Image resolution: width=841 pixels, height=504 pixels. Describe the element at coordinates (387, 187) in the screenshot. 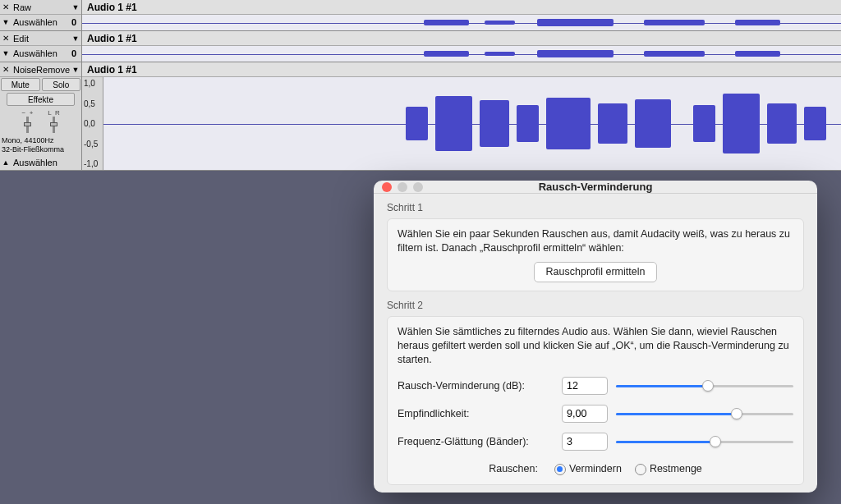

I see `window-close-icon` at that location.